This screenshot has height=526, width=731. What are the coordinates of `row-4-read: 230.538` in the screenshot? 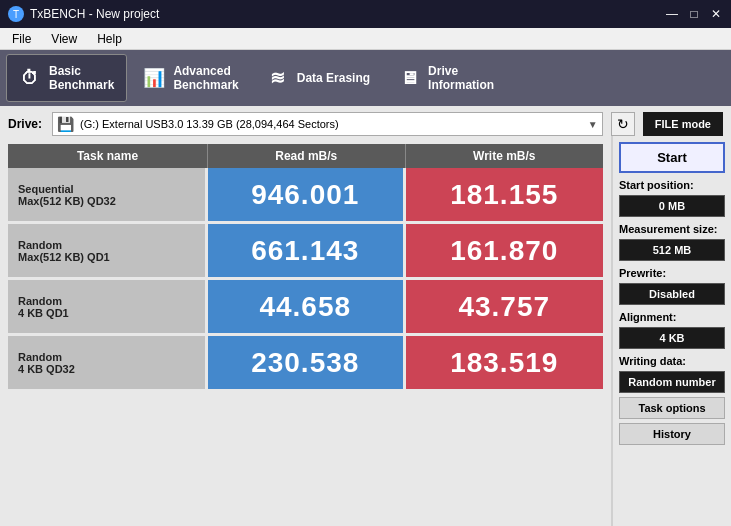 It's located at (307, 362).